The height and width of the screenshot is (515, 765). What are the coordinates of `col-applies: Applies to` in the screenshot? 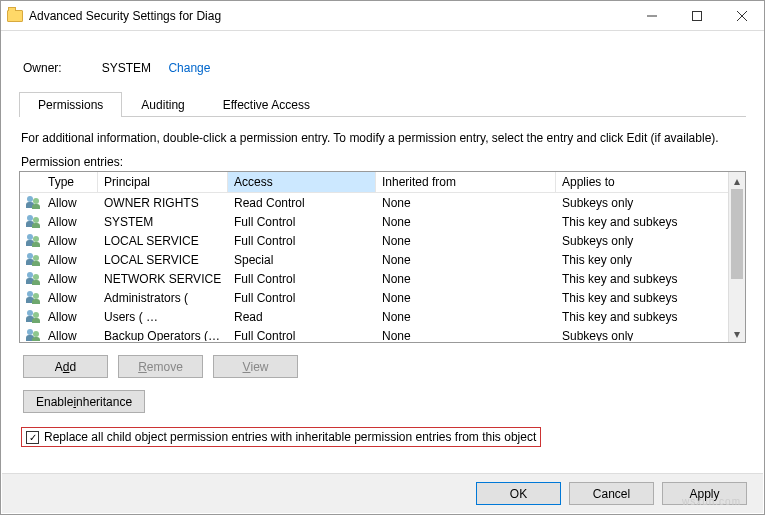 It's located at (650, 182).